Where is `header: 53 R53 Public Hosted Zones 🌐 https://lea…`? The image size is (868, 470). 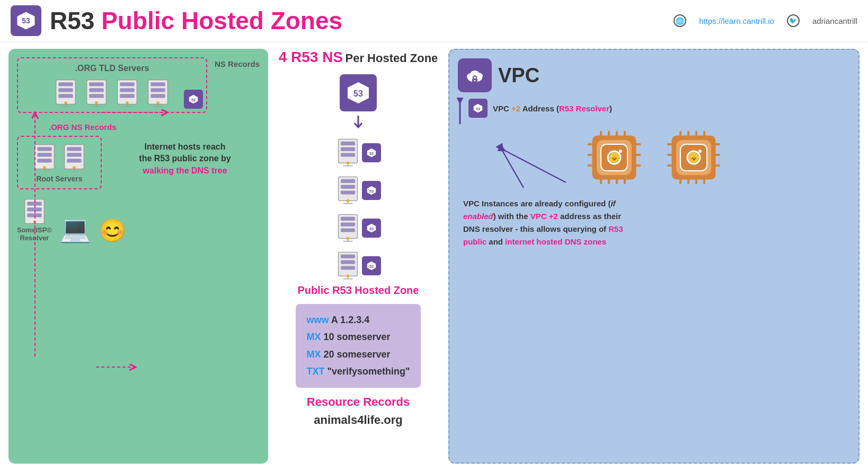 header: 53 R53 Public Hosted Zones 🌐 https://lea… is located at coordinates (434, 21).